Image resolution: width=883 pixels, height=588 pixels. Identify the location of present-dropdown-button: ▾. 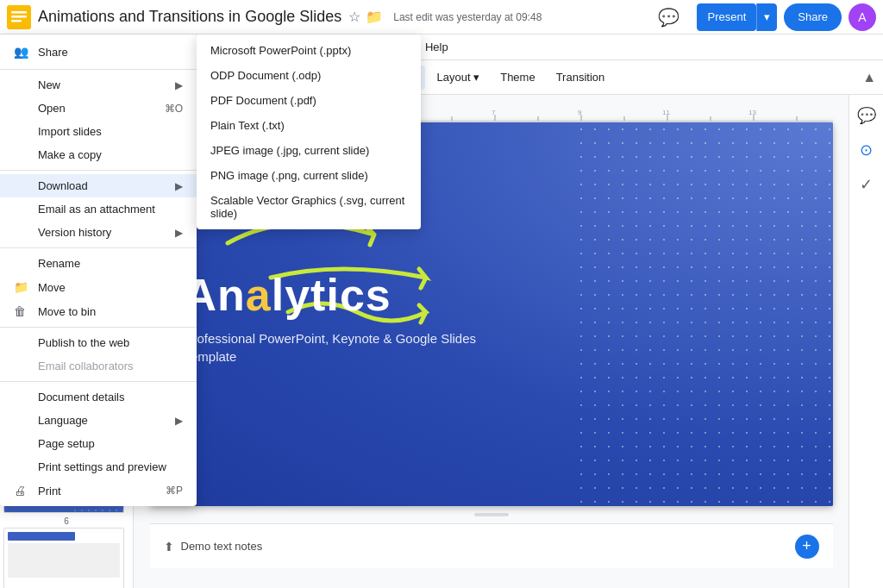
(767, 17).